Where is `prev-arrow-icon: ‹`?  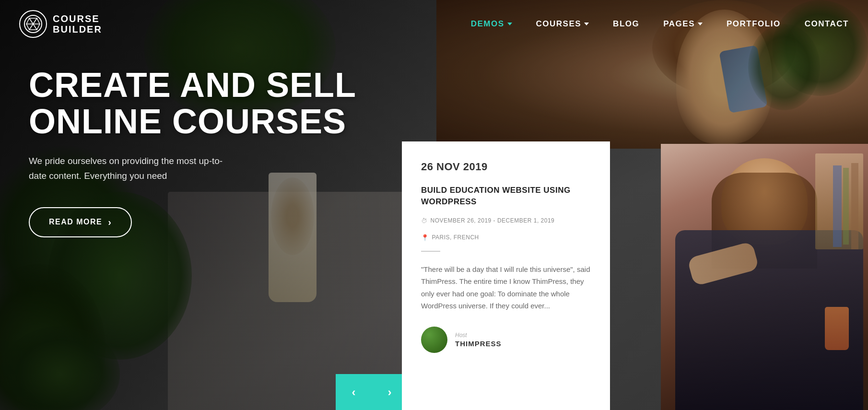 prev-arrow-icon: ‹ is located at coordinates (354, 392).